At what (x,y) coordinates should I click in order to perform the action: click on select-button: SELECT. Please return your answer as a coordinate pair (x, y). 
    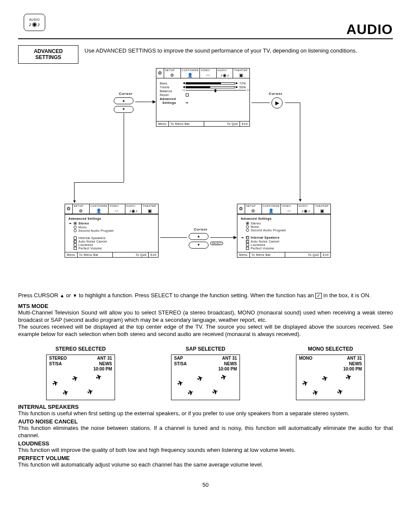
    Looking at the image, I should click on (217, 243).